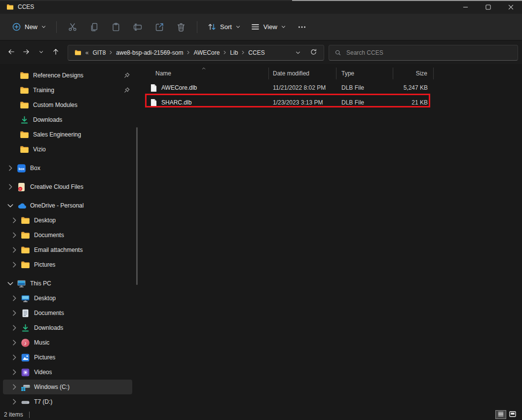 This screenshot has height=420, width=522. I want to click on sidebar-item-label: Documents, so click(49, 313).